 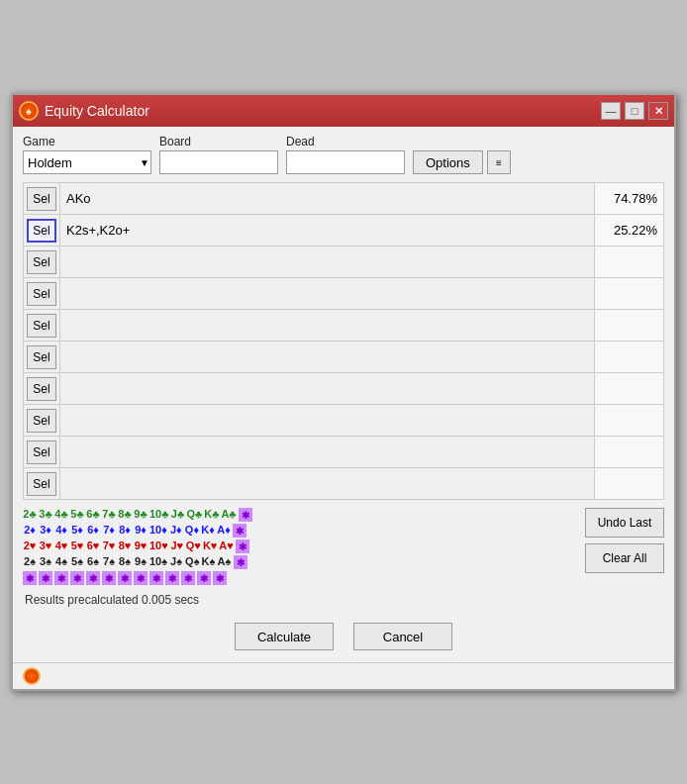 I want to click on wild-clubs: ✱, so click(x=245, y=515).